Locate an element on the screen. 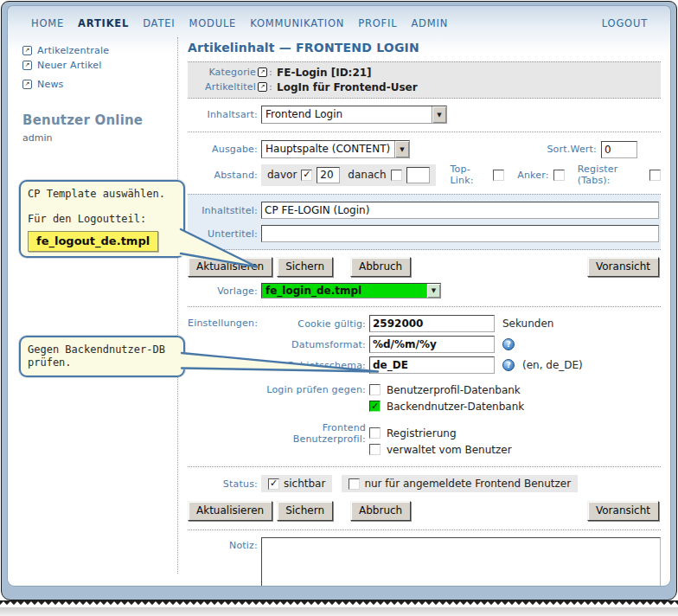  status-label: Status: is located at coordinates (225, 484).